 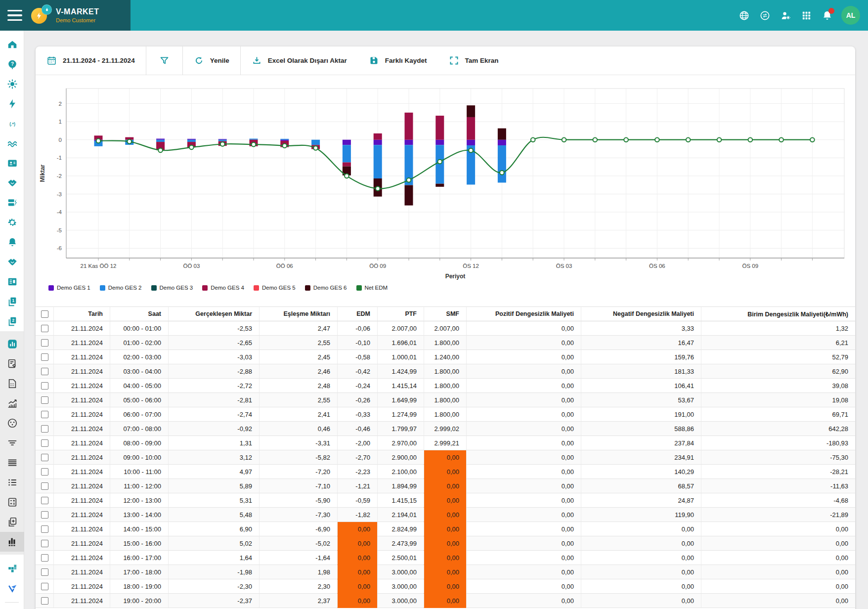 What do you see at coordinates (806, 15) in the screenshot?
I see `apps-grid-icon` at bounding box center [806, 15].